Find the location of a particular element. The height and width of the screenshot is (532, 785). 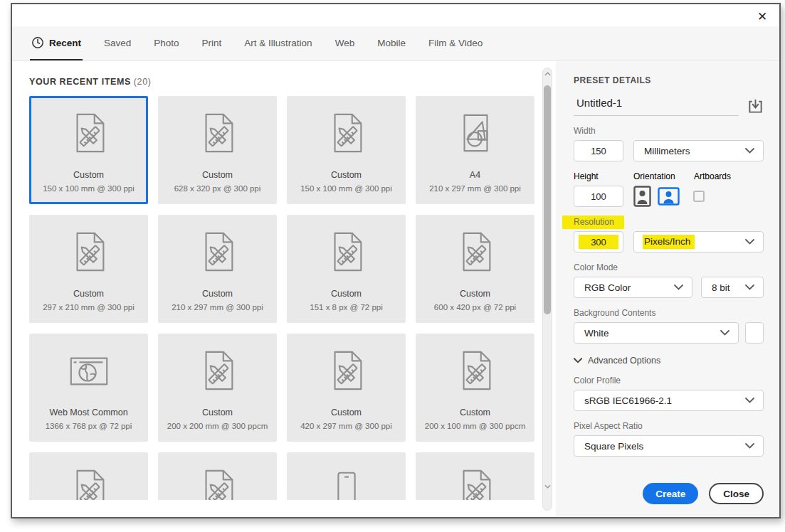

tab-label: Print is located at coordinates (212, 43).